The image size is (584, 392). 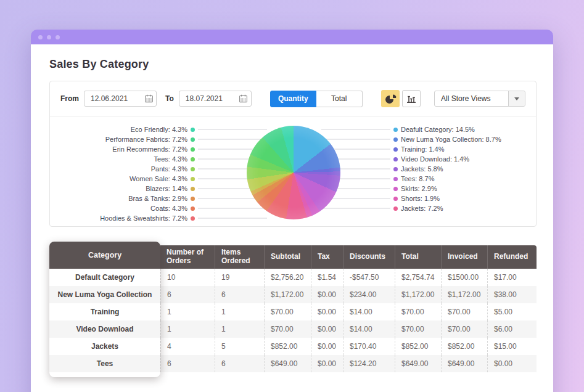 I want to click on table-cell: $2,754.74, so click(x=418, y=277).